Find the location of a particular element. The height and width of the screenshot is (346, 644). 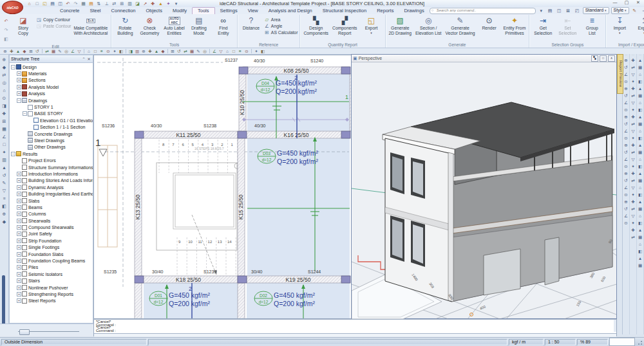

slider-thumb is located at coordinates (24, 332).